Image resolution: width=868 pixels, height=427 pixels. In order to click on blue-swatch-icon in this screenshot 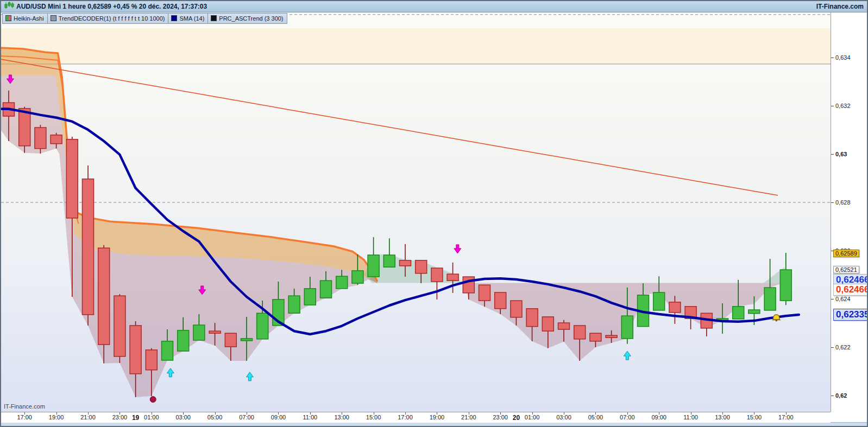, I will do `click(174, 18)`.